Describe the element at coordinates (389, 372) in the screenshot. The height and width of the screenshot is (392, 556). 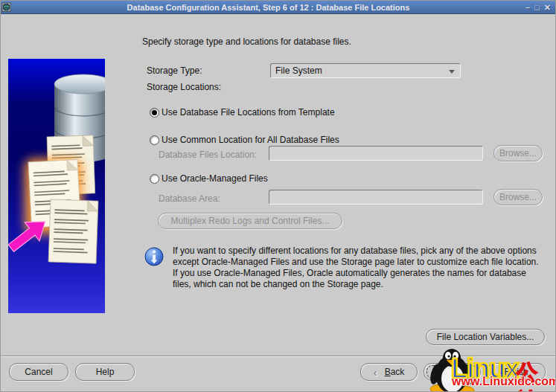
I see `back-button: ‹ Back` at that location.